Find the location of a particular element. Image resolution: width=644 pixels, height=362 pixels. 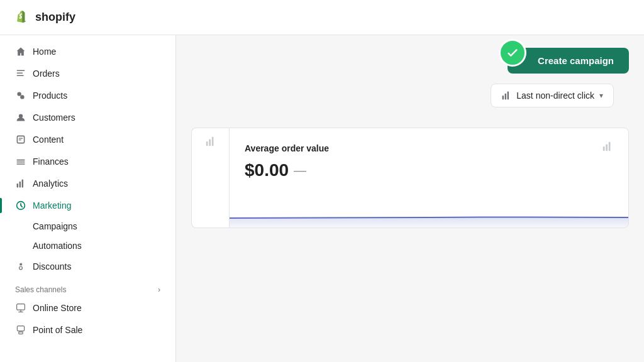

metric-title: Average order value is located at coordinates (287, 148).